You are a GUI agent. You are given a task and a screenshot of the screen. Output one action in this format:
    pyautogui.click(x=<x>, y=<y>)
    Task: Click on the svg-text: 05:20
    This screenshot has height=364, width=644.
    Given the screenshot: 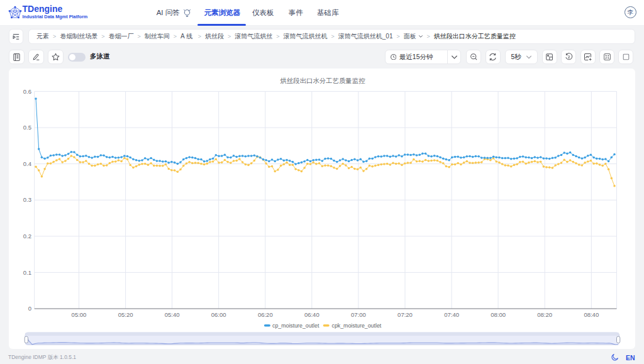 What is the action you would take?
    pyautogui.click(x=126, y=314)
    